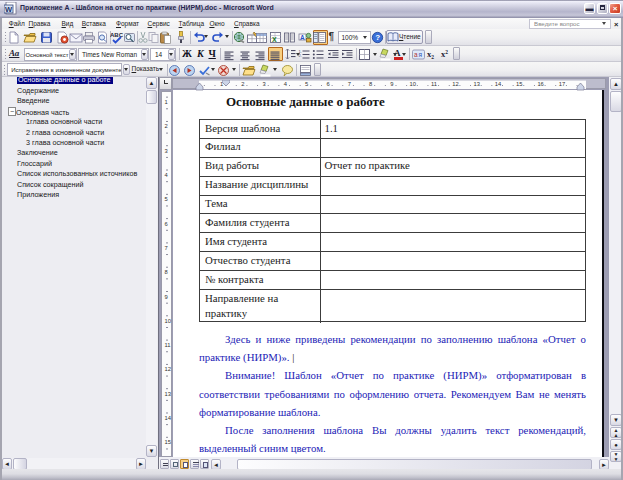  What do you see at coordinates (420, 54) in the screenshot?
I see `svg-text: я` at bounding box center [420, 54].